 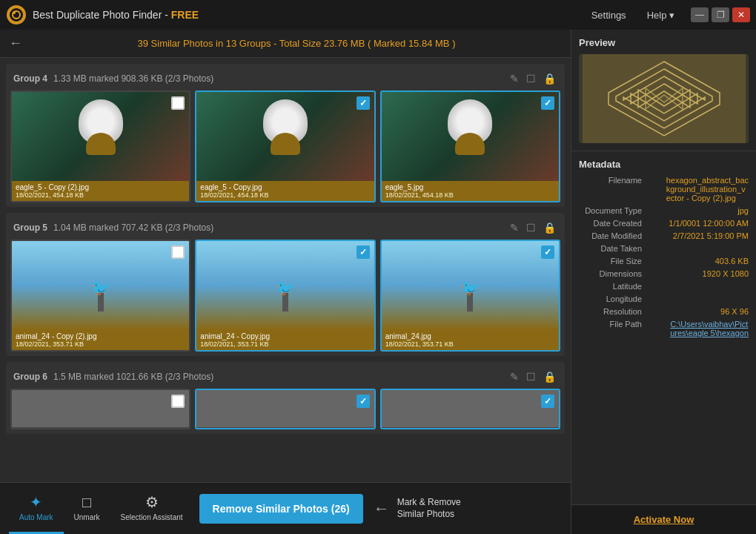 I want to click on photo-name: animal_24 - Copy.jpg, so click(x=285, y=337).